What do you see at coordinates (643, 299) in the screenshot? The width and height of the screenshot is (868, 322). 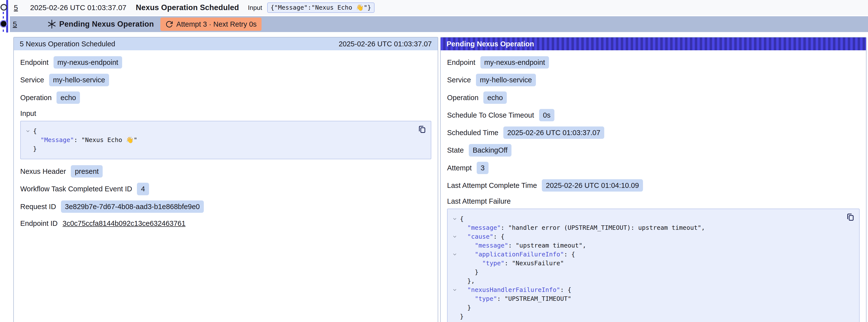 I see `code-line: "type": "UPSTREAM_TIMEOUT"` at bounding box center [643, 299].